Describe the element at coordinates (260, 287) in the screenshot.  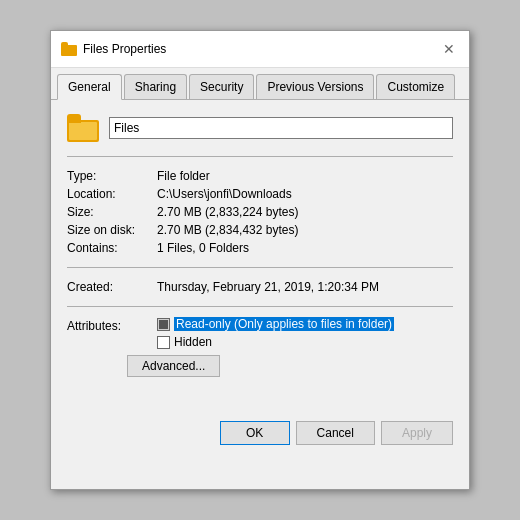
I see `created-table: Created: Thursday, February 21, 2019, 1:…` at that location.